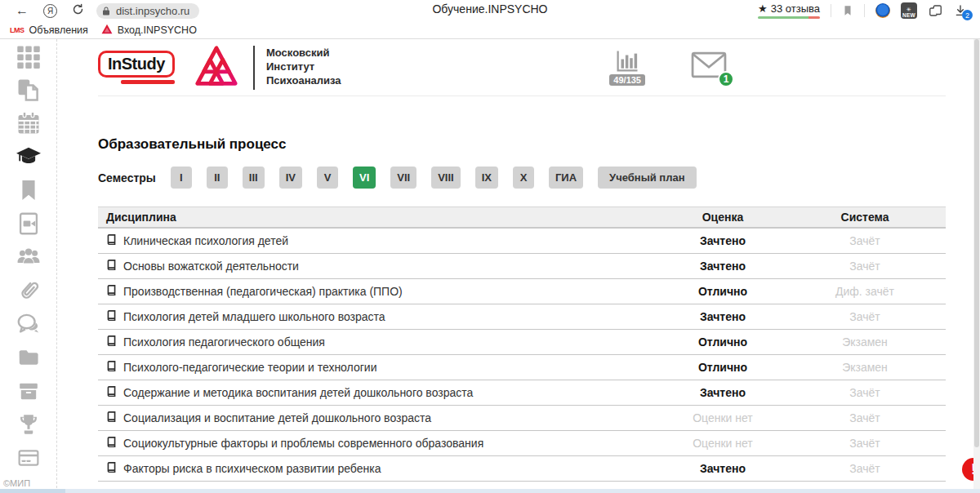 The image size is (980, 493). I want to click on back-icon: ←, so click(22, 11).